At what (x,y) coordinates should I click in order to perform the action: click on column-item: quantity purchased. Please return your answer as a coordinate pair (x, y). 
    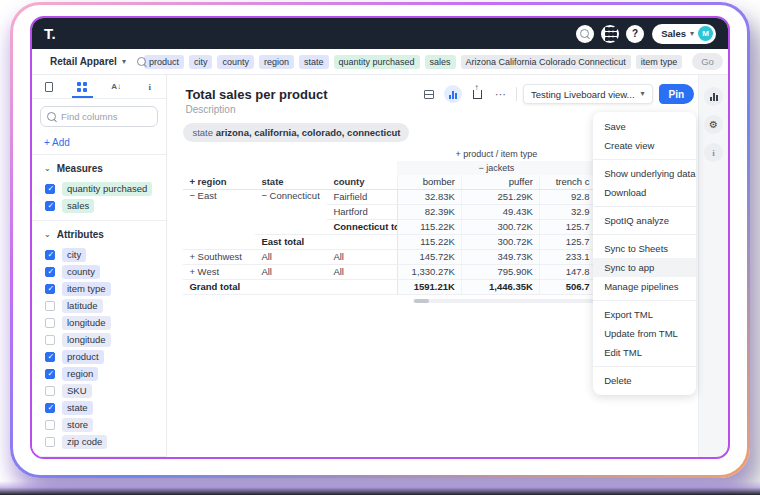
    Looking at the image, I should click on (99, 188).